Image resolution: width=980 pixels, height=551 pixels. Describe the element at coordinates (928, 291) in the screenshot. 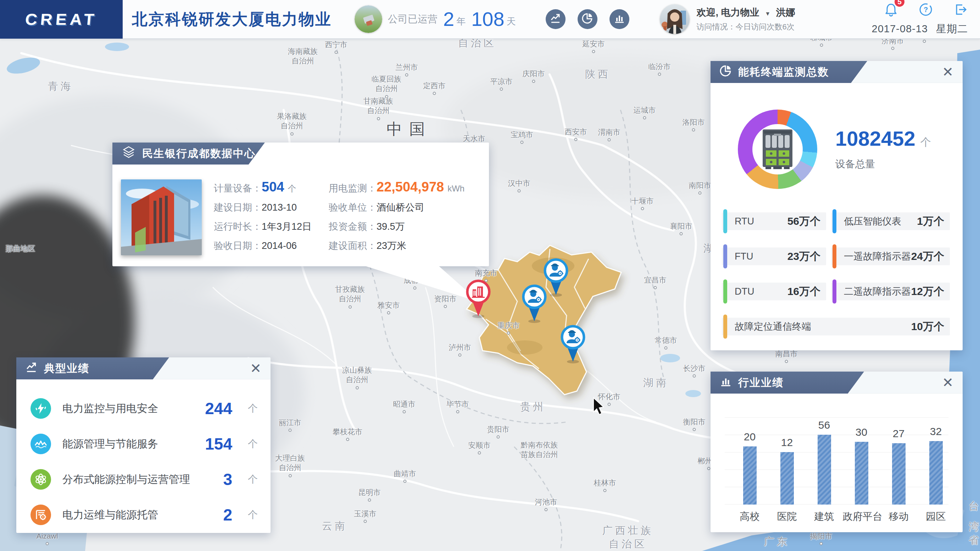

I see `device-value: 12万个` at that location.